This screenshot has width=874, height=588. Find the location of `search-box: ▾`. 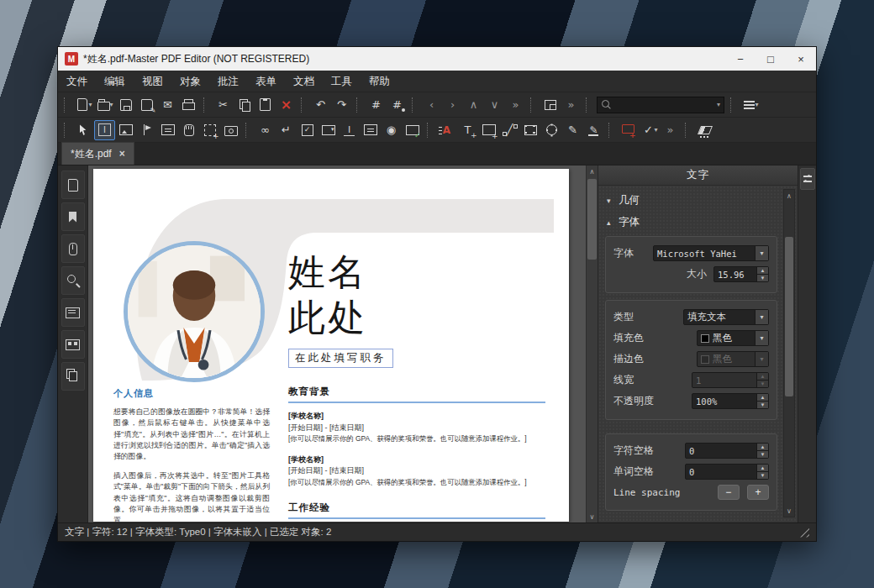

search-box: ▾ is located at coordinates (661, 105).